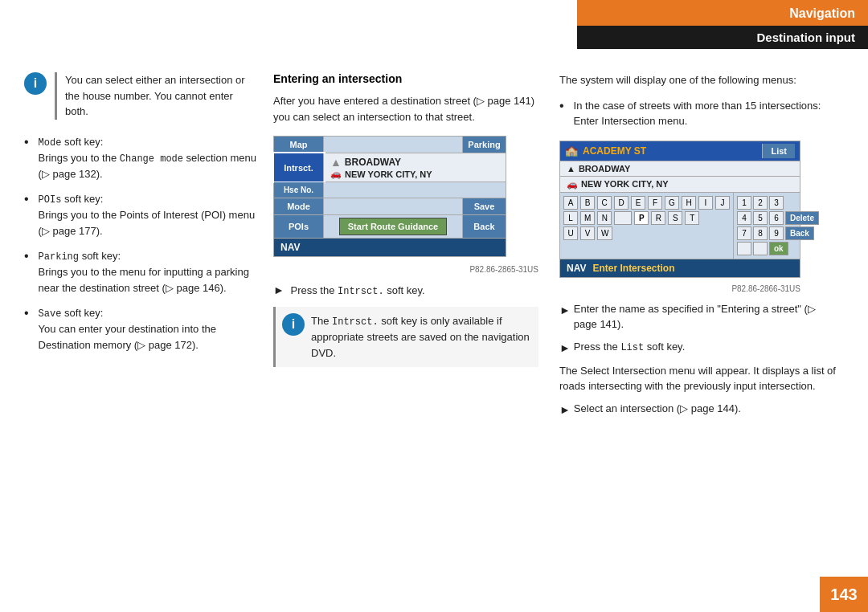 This screenshot has width=868, height=612. Describe the element at coordinates (390, 190) in the screenshot. I see `nav-row-hseno: Hse No.` at that location.